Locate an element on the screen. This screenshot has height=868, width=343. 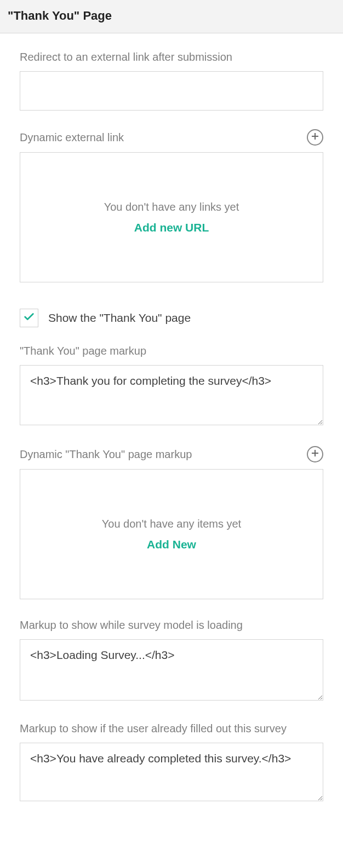
add-new-url-link: Add new URL is located at coordinates (172, 228).